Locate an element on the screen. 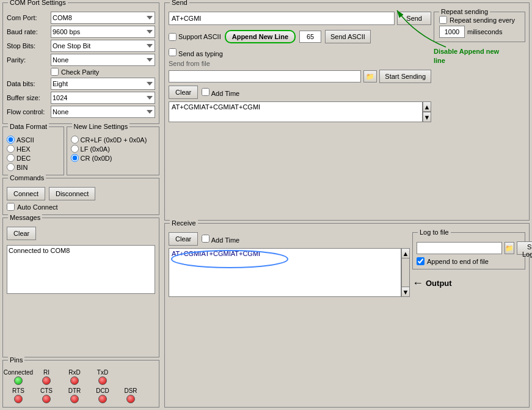  pin-cts: CTS is located at coordinates (46, 395).